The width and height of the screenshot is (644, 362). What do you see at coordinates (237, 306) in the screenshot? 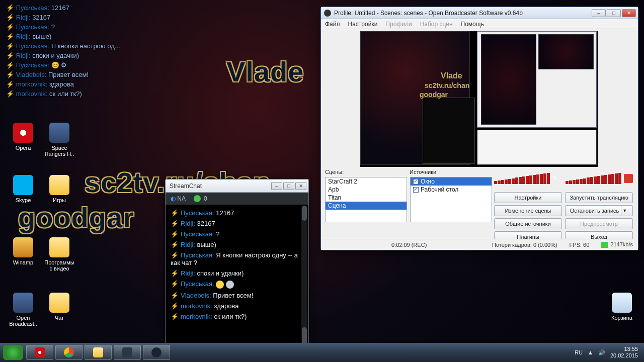
I see `chat-message: ⚡morkovnik: здарова` at bounding box center [237, 306].